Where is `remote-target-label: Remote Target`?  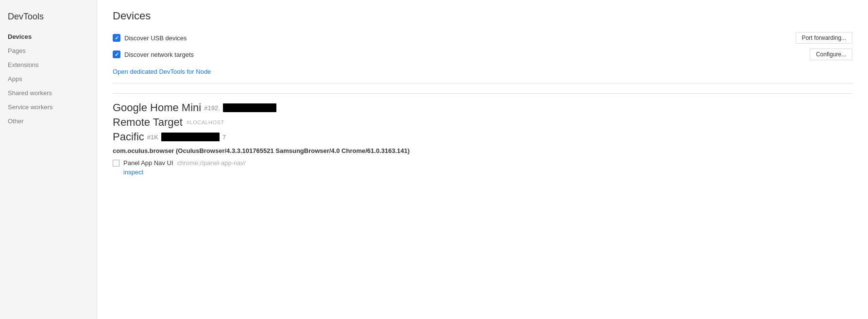 remote-target-label: Remote Target is located at coordinates (148, 122).